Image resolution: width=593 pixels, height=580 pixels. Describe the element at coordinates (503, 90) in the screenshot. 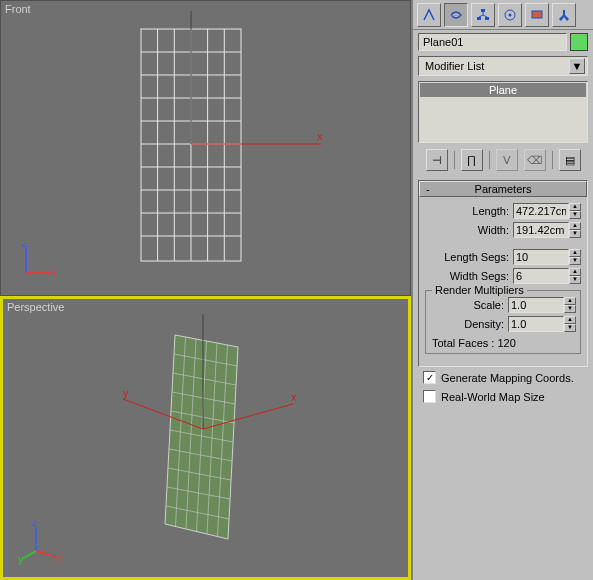

I see `stack-item-plane: Plane` at that location.